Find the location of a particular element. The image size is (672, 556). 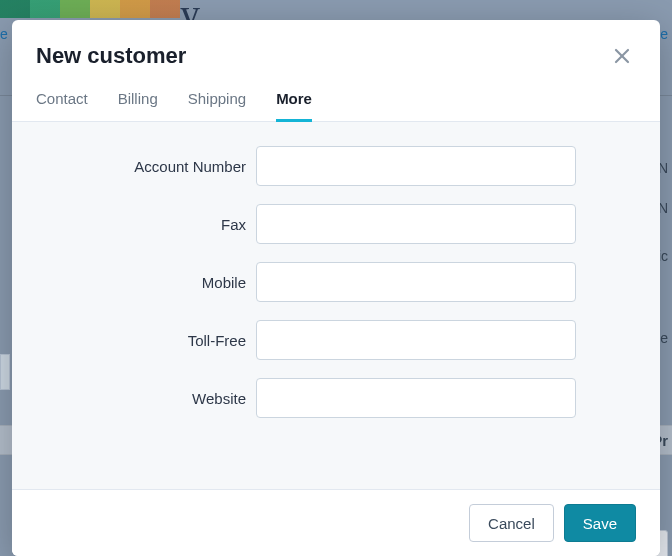

modal-footer: Cancel Save is located at coordinates (336, 522).